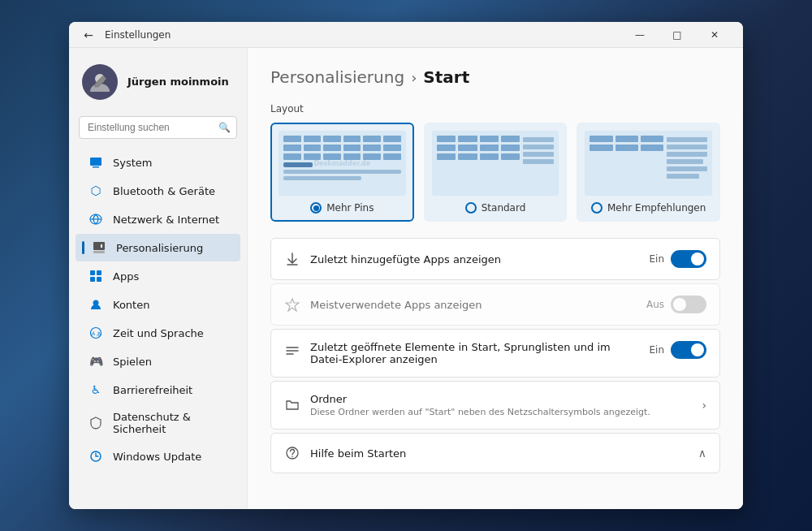  Describe the element at coordinates (99, 248) in the screenshot. I see `personalization-icon` at that location.